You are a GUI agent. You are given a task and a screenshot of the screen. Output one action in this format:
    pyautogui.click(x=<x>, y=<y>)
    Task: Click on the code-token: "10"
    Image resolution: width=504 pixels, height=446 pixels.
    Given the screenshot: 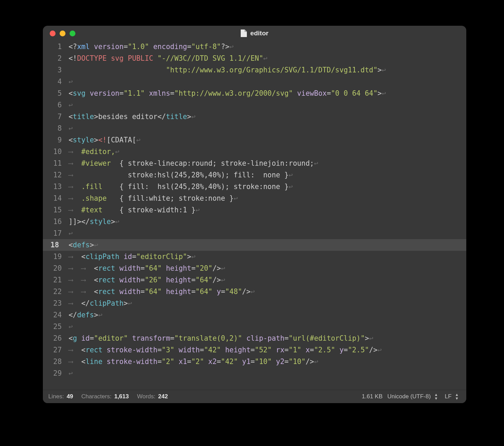 What is the action you would take?
    pyautogui.click(x=297, y=362)
    